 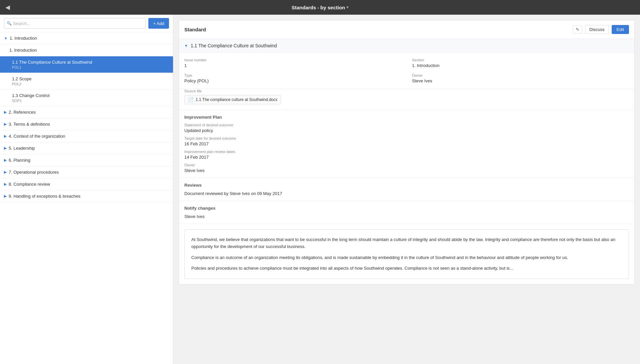 I want to click on target-date-label: Target date for desired outcome, so click(x=407, y=138).